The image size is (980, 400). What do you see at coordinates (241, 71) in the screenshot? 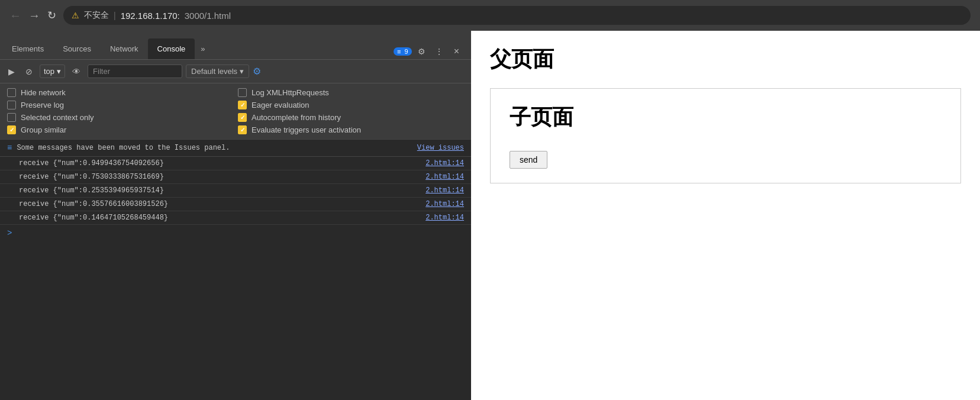
I see `levels-arrow: ▾` at bounding box center [241, 71].